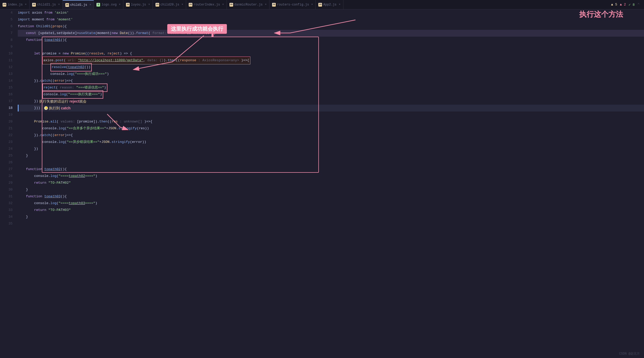  Describe the element at coordinates (46, 5) in the screenshot. I see `tab-child21-js: JS child21.js ×` at that location.